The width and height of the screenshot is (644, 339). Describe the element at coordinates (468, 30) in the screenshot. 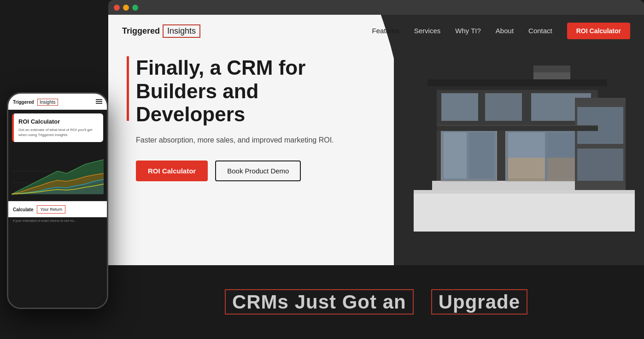

I see `nav-why-ti-link: Why TI?` at that location.